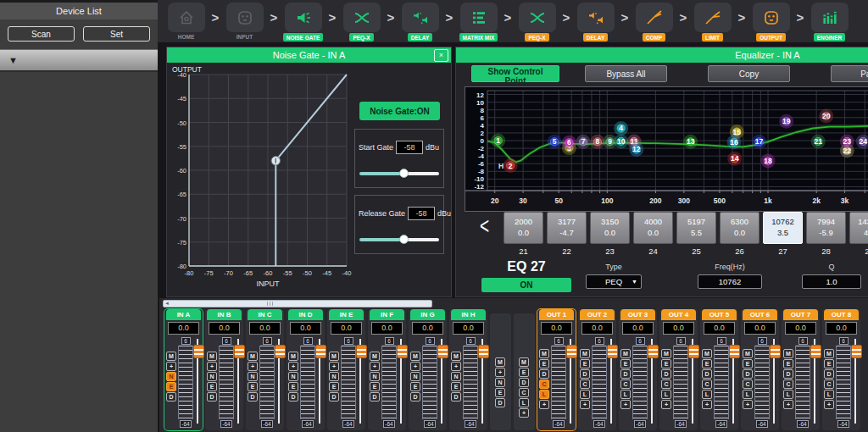  I want to click on channel-strip-in-c: IN C0.0M+NED6-64, so click(264, 369).